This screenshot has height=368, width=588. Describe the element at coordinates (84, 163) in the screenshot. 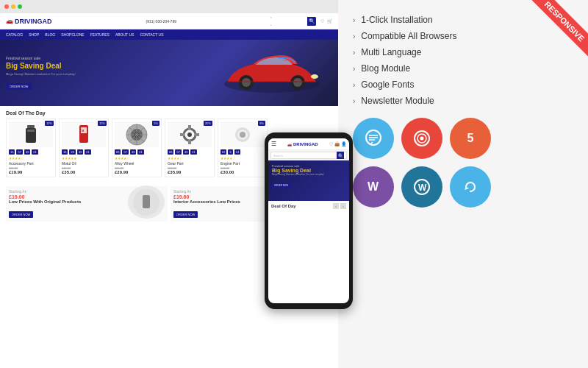

I see `product-name-2: Motul Oil` at that location.